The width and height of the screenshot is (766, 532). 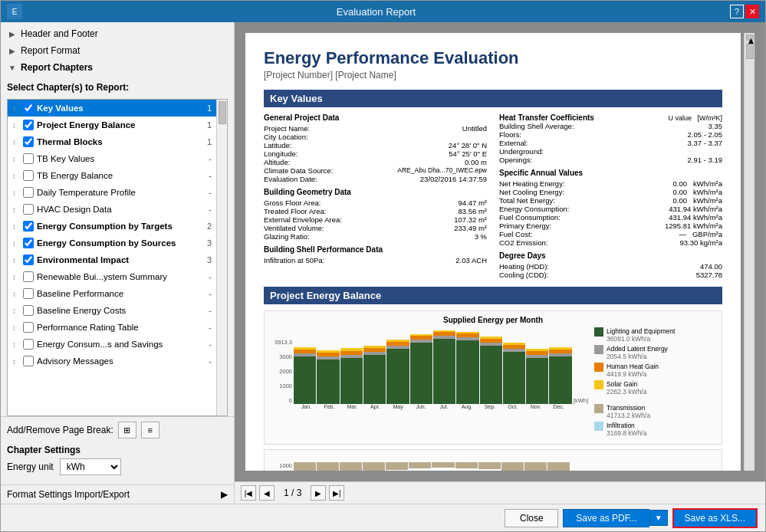 What do you see at coordinates (376, 192) in the screenshot?
I see `geometry-title: Building Geometry Data` at bounding box center [376, 192].